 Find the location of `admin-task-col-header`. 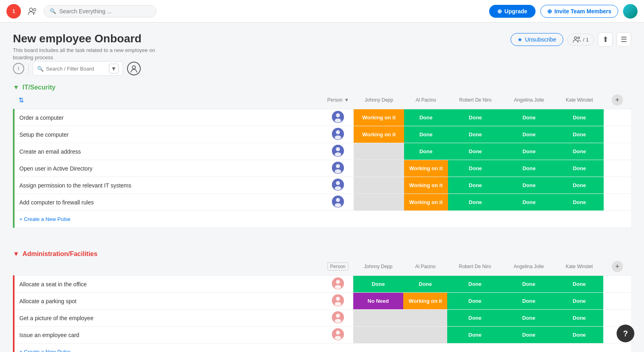

admin-task-col-header is located at coordinates (168, 267).